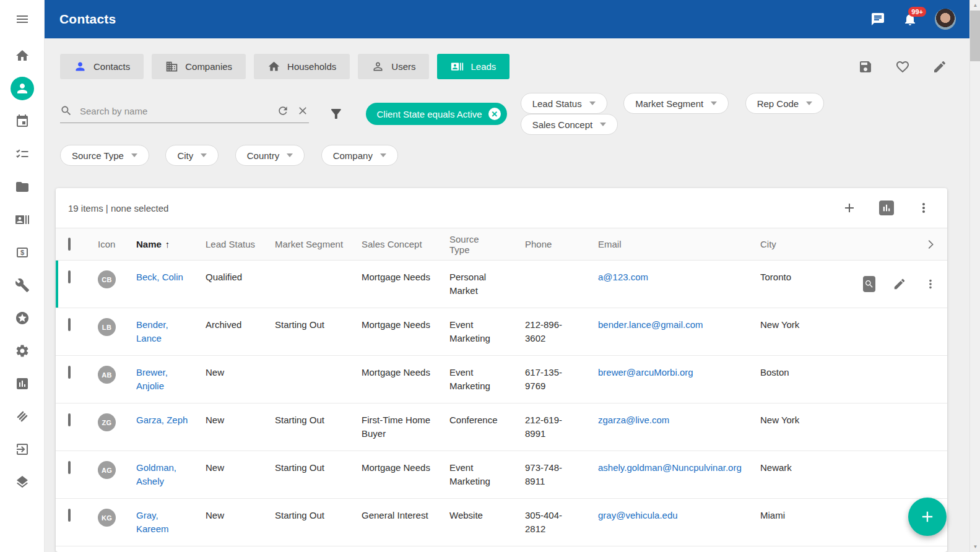  Describe the element at coordinates (394, 67) in the screenshot. I see `tab-users: Users` at that location.